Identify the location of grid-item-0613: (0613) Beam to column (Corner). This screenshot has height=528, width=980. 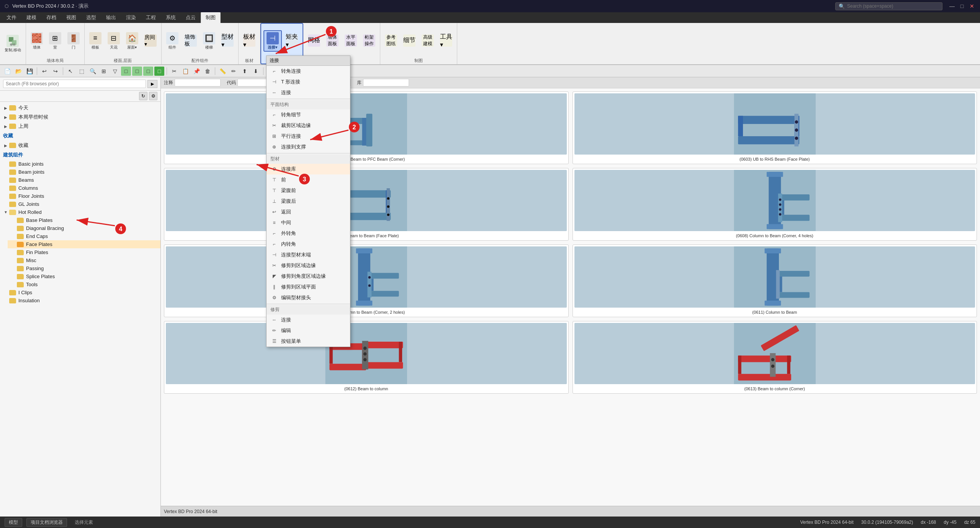
(775, 357).